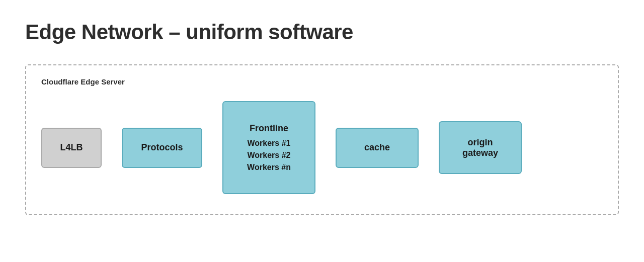  Describe the element at coordinates (322, 81) in the screenshot. I see `edge-server-label: Cloudflare Edge Server` at that location.